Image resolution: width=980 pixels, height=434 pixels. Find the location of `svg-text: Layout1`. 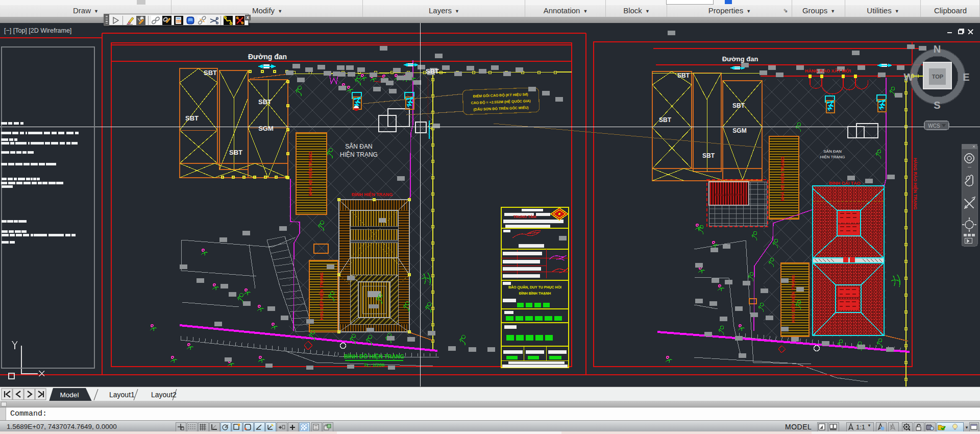

svg-text: Layout1 is located at coordinates (122, 395).